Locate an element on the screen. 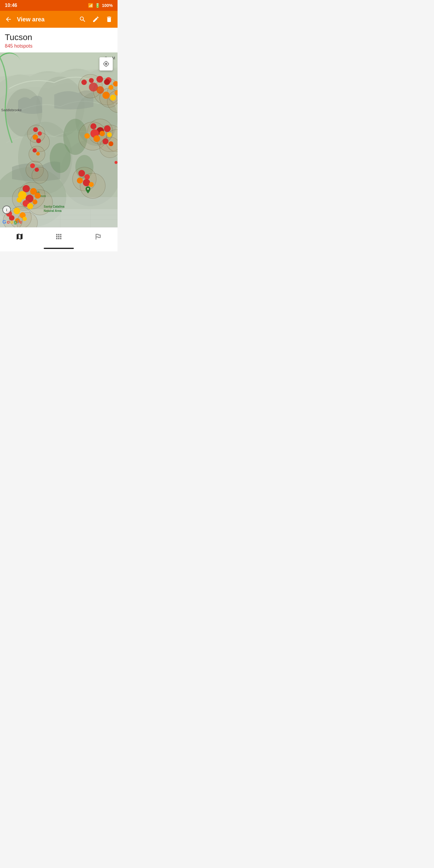  status-time: 10:46 is located at coordinates (11, 5).